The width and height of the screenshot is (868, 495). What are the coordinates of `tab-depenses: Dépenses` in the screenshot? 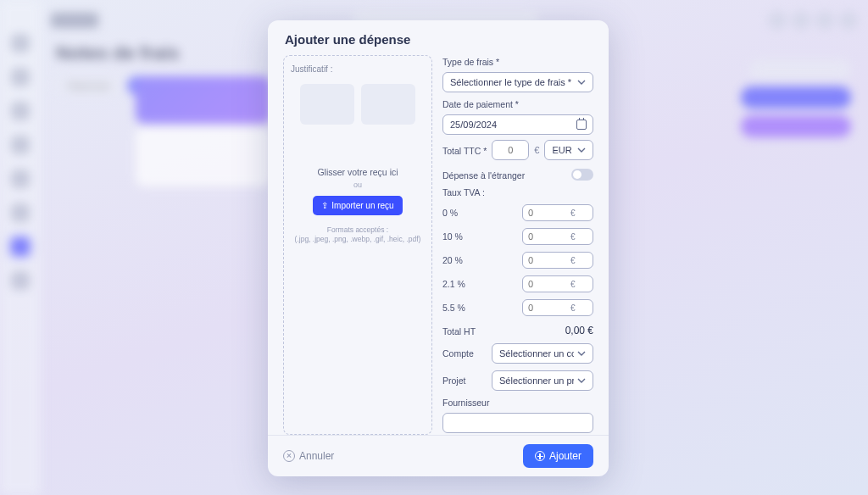 It's located at (89, 86).